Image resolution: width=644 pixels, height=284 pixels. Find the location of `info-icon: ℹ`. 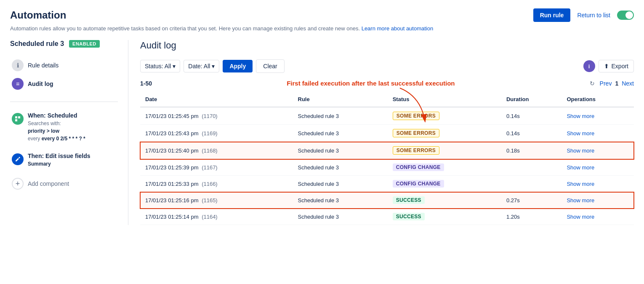

info-icon: ℹ is located at coordinates (18, 65).